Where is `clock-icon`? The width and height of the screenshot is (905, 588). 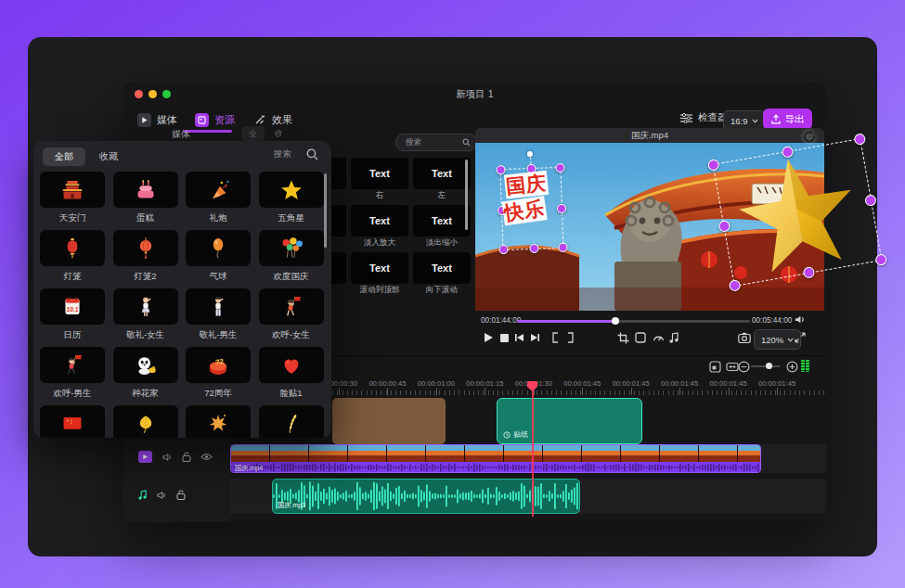 clock-icon is located at coordinates (507, 435).